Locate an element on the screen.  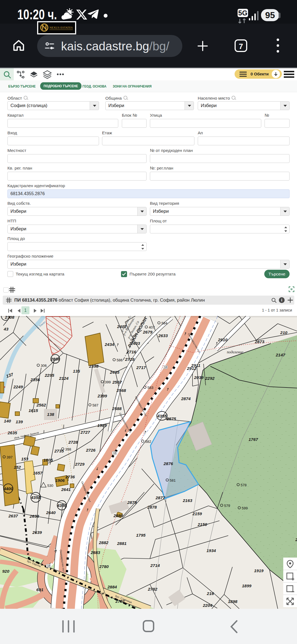
svg-text: 2124 is located at coordinates (64, 378).